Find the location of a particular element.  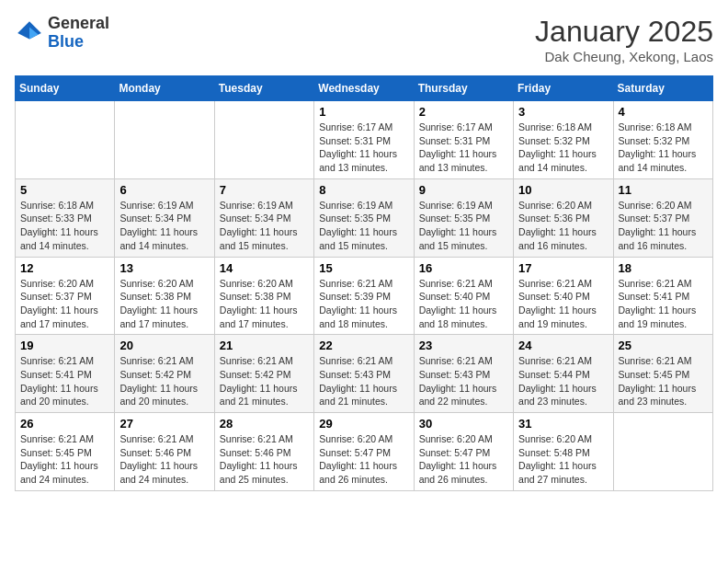

calendar-cell: 30Sunrise: 6:20 AMSunset: 5:47 PMDayligh… is located at coordinates (463, 453).